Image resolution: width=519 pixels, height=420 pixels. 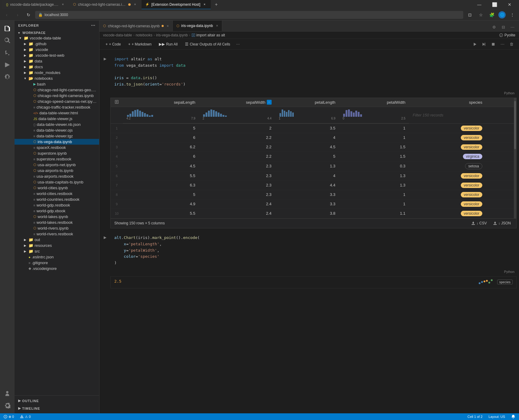 I want to click on split-editor-btn: ⊟, so click(x=503, y=27).